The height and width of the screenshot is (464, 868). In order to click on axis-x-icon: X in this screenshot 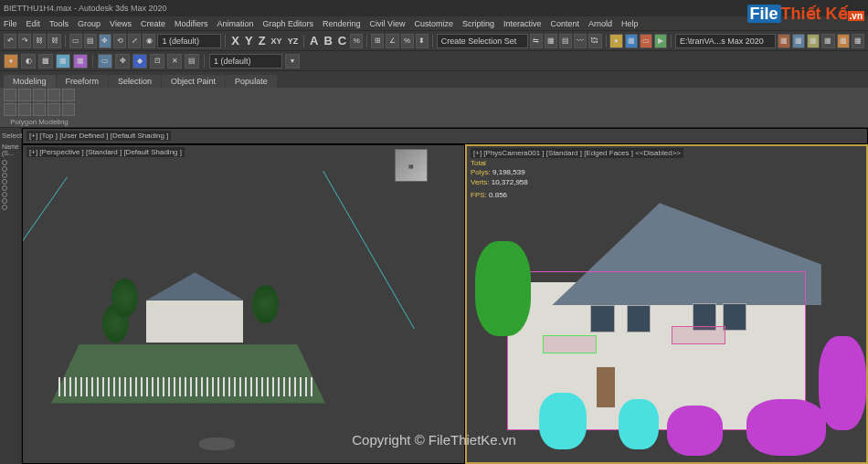, I will do `click(236, 40)`.